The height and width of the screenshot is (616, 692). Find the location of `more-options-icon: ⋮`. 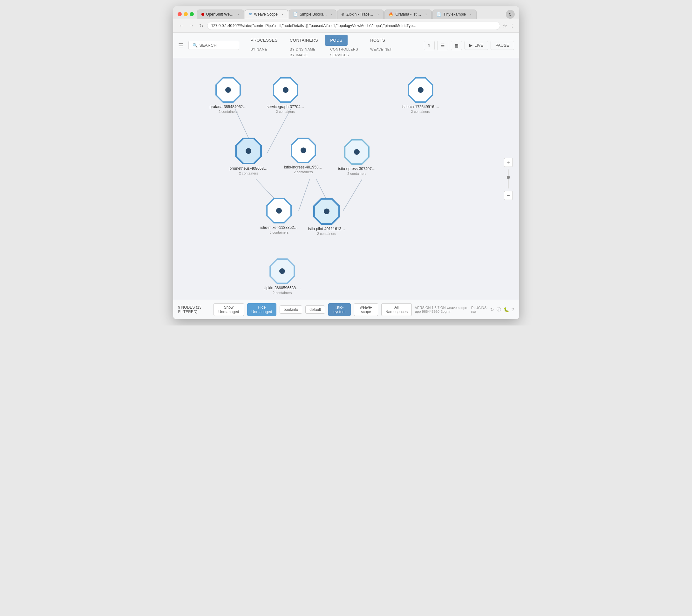

more-options-icon: ⋮ is located at coordinates (512, 26).